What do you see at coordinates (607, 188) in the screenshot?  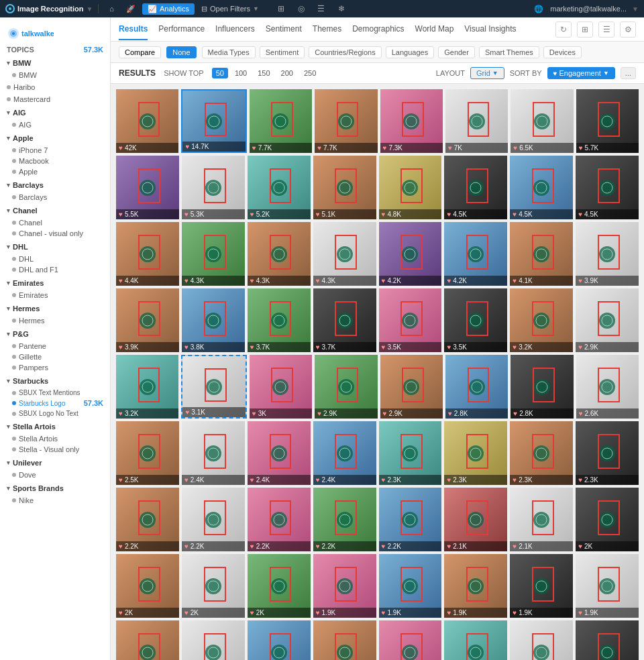 I see `image-cell-1-7: ♥4.5K` at bounding box center [607, 188].